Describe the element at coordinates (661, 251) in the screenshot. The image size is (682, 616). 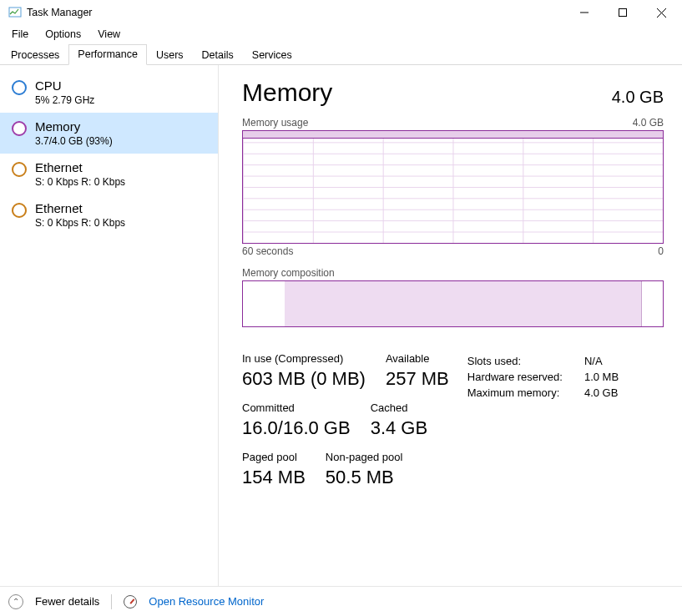
I see `chart-time-right: 0` at that location.